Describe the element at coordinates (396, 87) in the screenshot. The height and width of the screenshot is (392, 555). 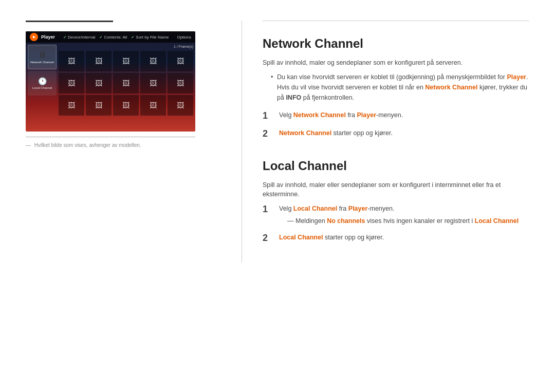
I see `network-channel-bullets: Du kan vise hvorvidt serveren er koblet …` at that location.